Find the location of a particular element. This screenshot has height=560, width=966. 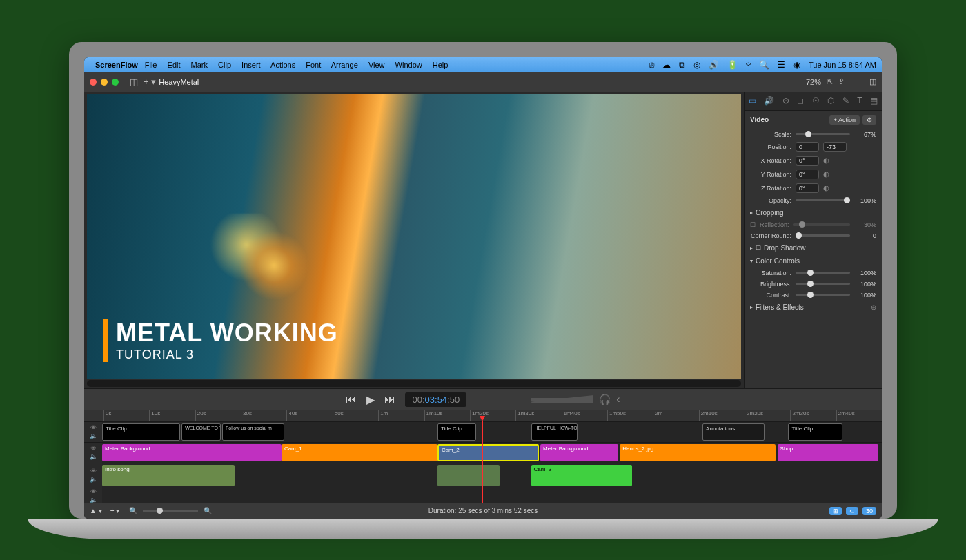

add-action-button: + Action is located at coordinates (845, 120).